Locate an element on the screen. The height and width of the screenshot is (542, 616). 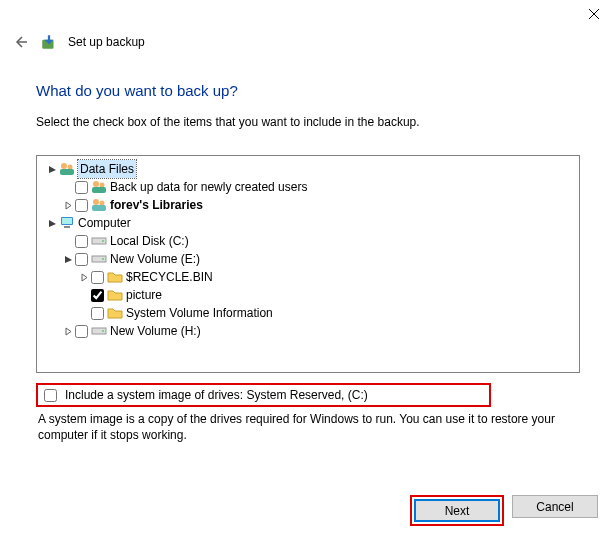
system-image-checkbox is located at coordinates (50, 396).